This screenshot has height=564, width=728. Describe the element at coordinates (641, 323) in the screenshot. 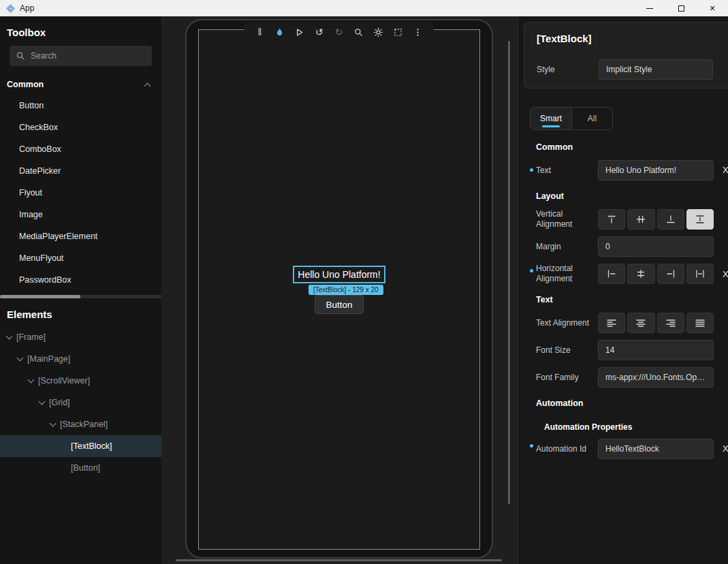

I see `text-align-center-button` at that location.